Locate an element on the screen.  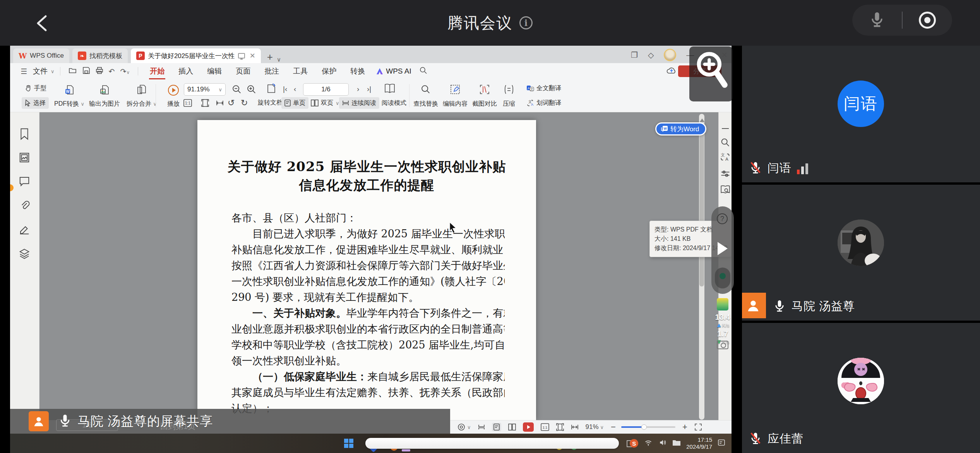
continuous-mode-icon is located at coordinates (481, 427).